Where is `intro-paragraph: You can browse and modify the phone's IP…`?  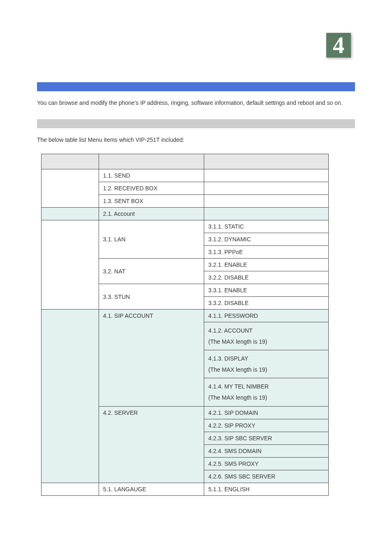 intro-paragraph: You can browse and modify the phone's IP… is located at coordinates (196, 103).